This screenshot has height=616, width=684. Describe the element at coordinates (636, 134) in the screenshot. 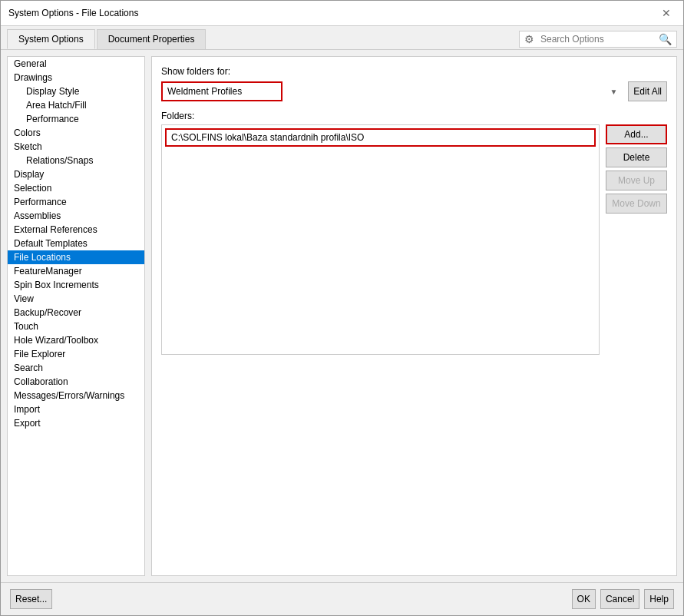

I see `add-button: Add...` at that location.